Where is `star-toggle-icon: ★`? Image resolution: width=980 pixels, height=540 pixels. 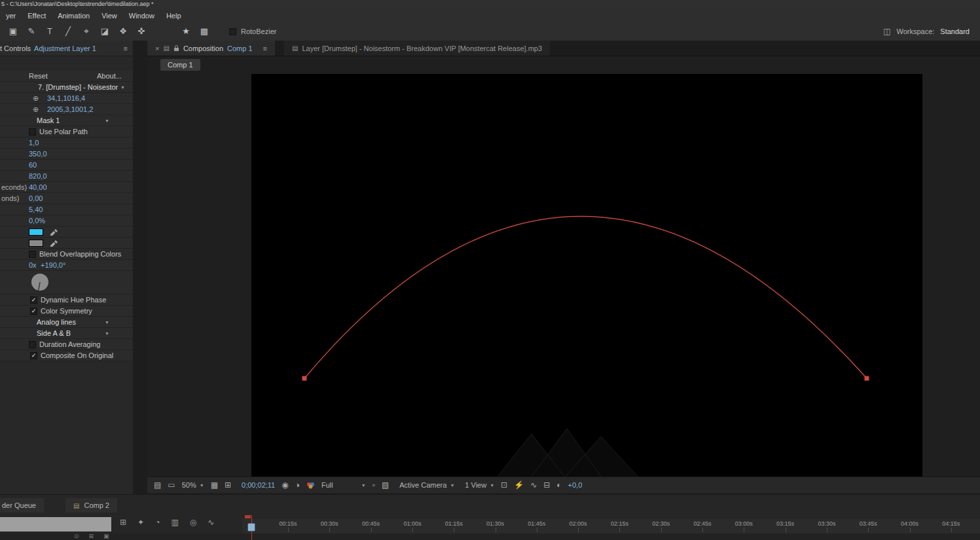 star-toggle-icon: ★ is located at coordinates (186, 31).